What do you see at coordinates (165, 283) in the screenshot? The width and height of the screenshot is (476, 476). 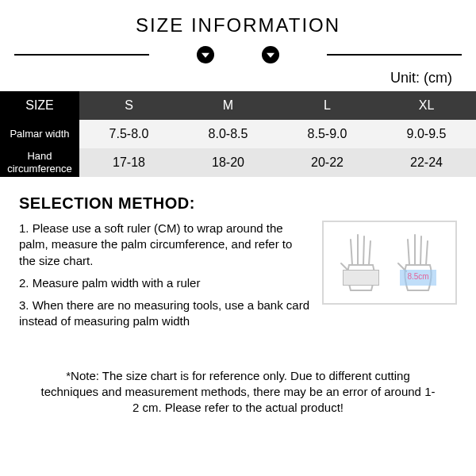 I see `list-item: 2. Measure palm width with a ruler` at bounding box center [165, 283].